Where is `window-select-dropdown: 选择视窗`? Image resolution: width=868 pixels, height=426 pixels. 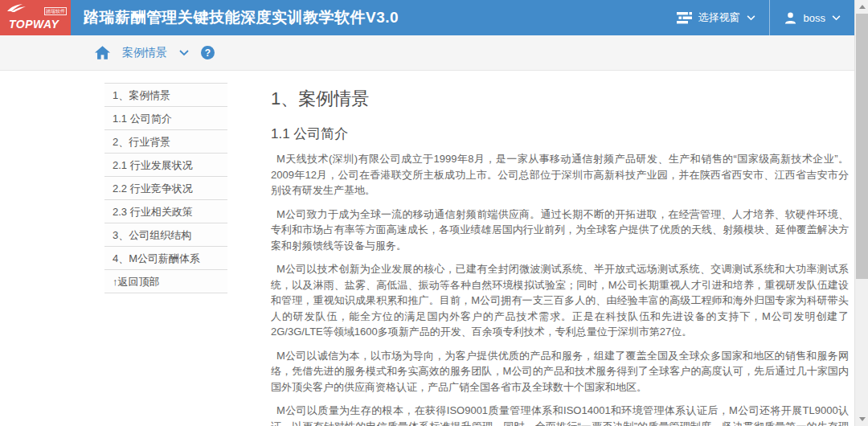
window-select-dropdown: 选择视窗 is located at coordinates (716, 18).